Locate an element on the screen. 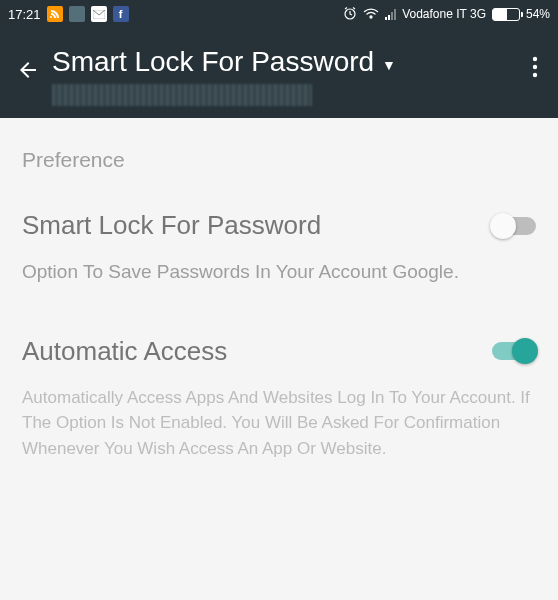 Image resolution: width=558 pixels, height=600 pixels. wifi-icon is located at coordinates (371, 14).